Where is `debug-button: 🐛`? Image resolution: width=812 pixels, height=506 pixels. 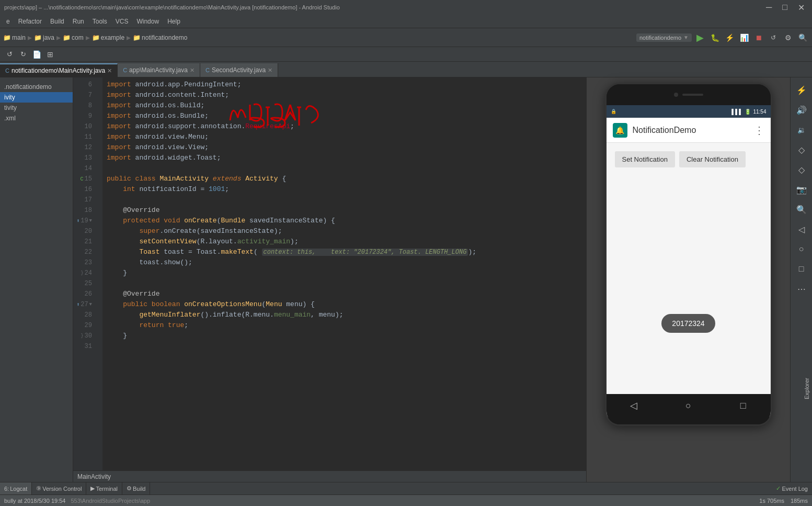 debug-button: 🐛 is located at coordinates (715, 38).